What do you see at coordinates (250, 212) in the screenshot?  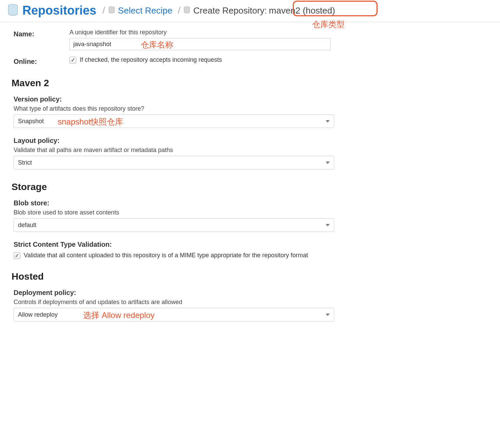 I see `blob-store-help: Blob store used to store asset contents` at bounding box center [250, 212].